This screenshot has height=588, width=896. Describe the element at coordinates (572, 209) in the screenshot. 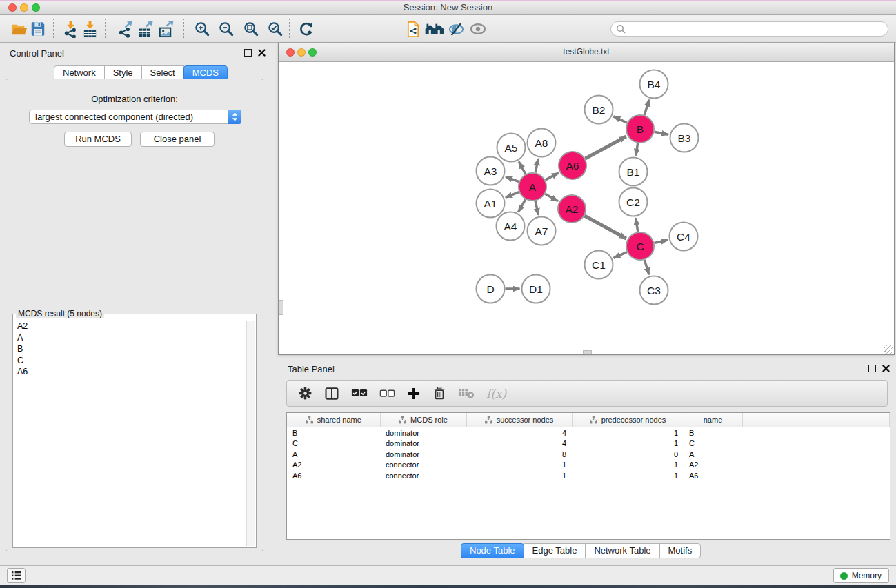

I see `graph-node-A2: A2` at that location.